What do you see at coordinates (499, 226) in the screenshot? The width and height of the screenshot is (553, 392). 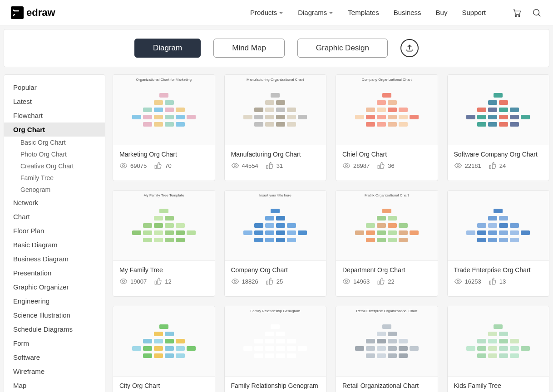 I see `template-thumbnail` at bounding box center [499, 226].